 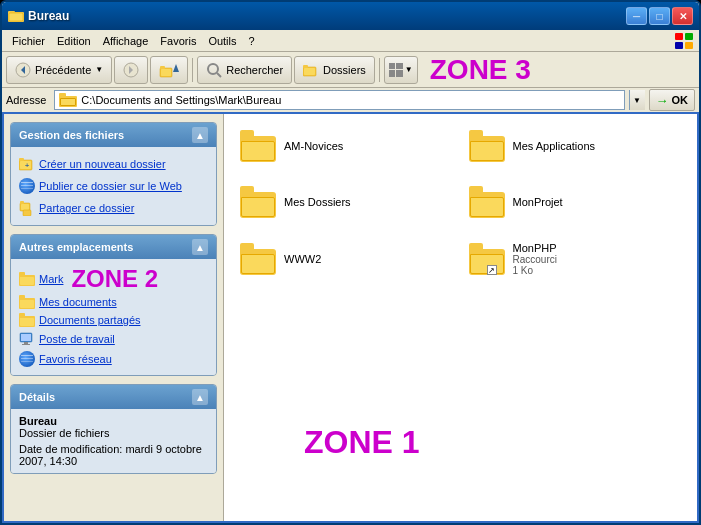 What do you see at coordinates (350, 70) in the screenshot?
I see `toolbar: Précédente ▼ Rechercher` at bounding box center [350, 70].